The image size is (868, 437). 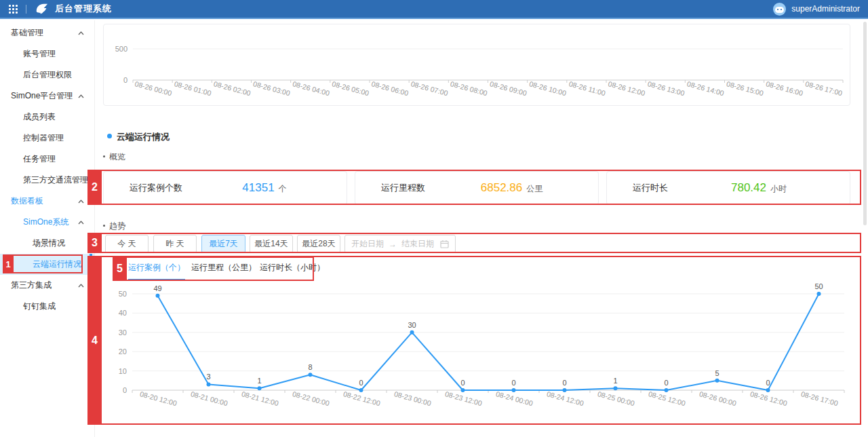 What do you see at coordinates (865, 124) in the screenshot?
I see `scrollbar-thumb` at bounding box center [865, 124].